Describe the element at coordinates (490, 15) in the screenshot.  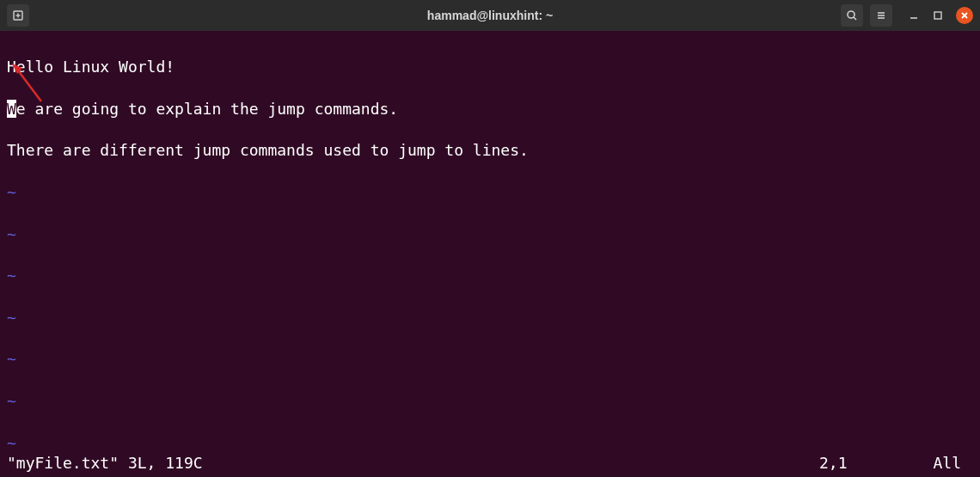
I see `window-title: hammad@linuxhint: ~` at that location.